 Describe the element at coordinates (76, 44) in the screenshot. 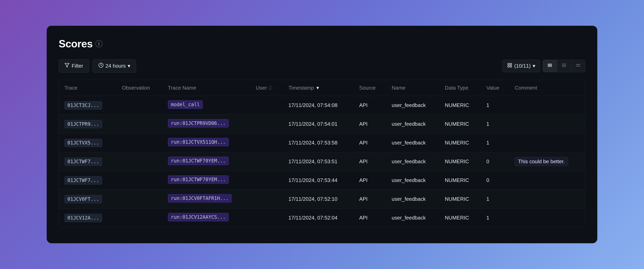

I see `page-title: Scores` at that location.